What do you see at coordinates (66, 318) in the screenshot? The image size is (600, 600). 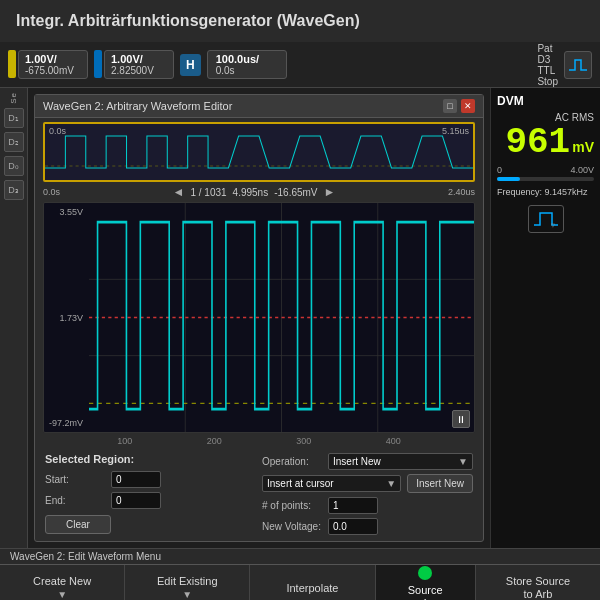 I see `y-label-mid: 1.73V` at bounding box center [66, 318].